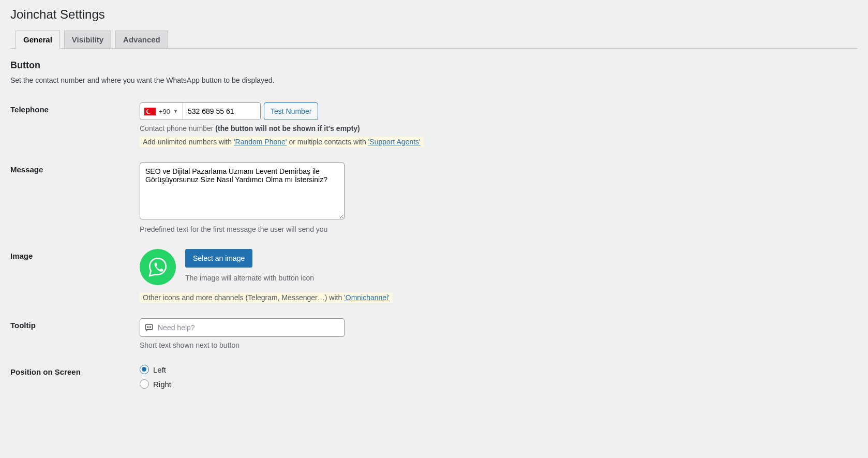 Image resolution: width=868 pixels, height=458 pixels. I want to click on tooltip-input-wrap, so click(242, 328).